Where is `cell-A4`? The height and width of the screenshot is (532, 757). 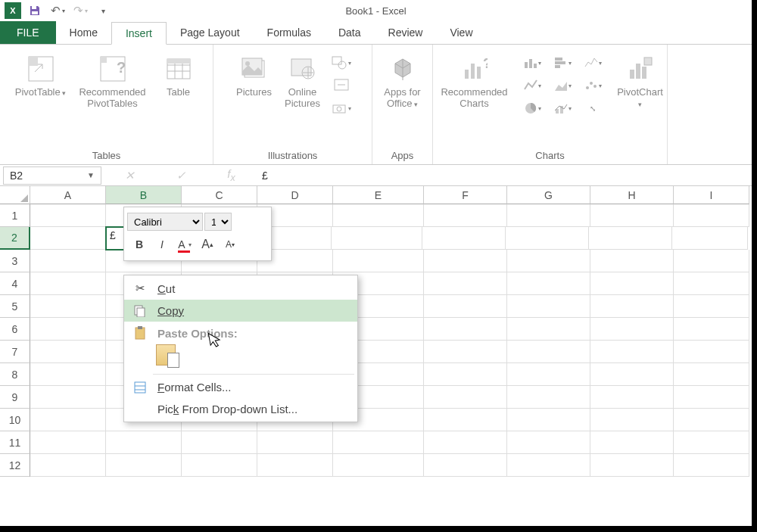 cell-A4 is located at coordinates (68, 284).